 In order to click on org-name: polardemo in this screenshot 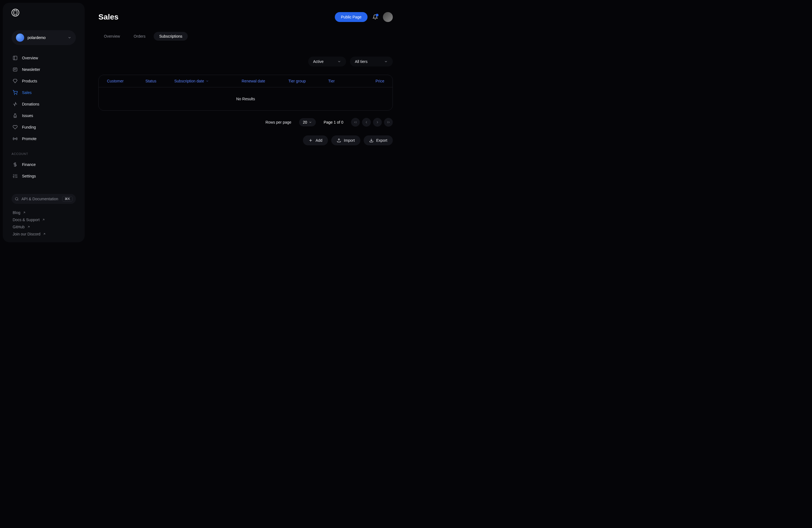, I will do `click(37, 37)`.